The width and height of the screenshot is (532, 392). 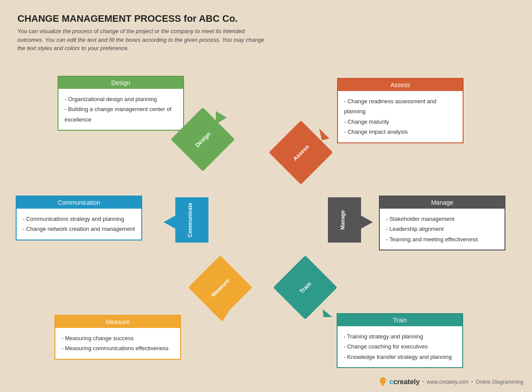 What do you see at coordinates (220, 288) in the screenshot?
I see `measure-icon: Measure` at bounding box center [220, 288].